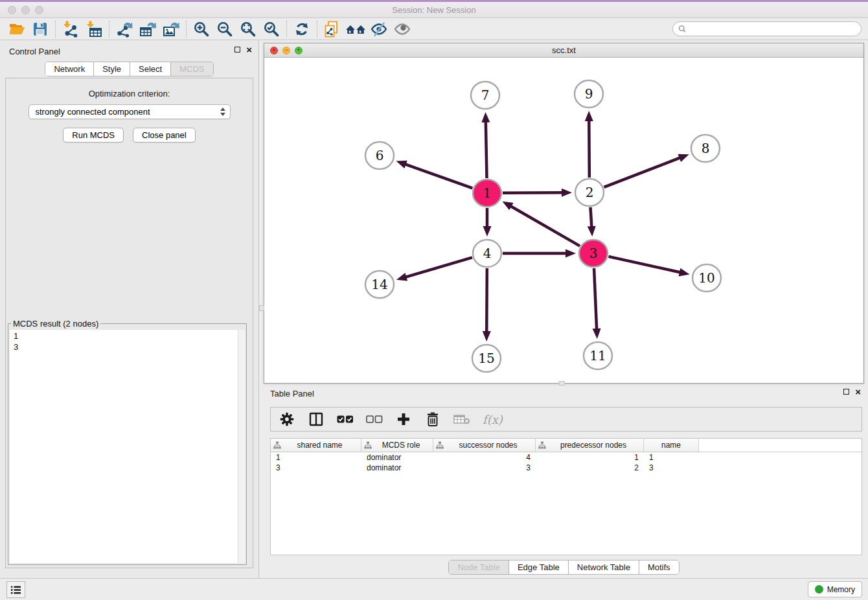 The height and width of the screenshot is (600, 868). Describe the element at coordinates (165, 135) in the screenshot. I see `close-panel-button: Close panel` at that location.